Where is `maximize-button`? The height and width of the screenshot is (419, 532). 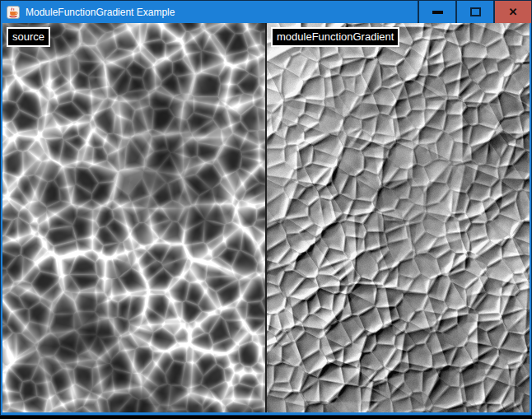 maximize-button is located at coordinates (474, 12).